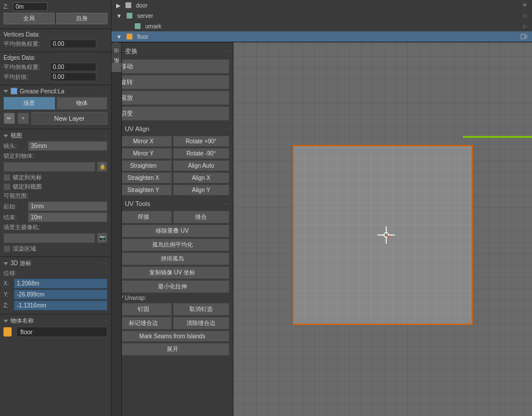 The width and height of the screenshot is (532, 416). I want to click on move-btn: 移动, so click(172, 66).